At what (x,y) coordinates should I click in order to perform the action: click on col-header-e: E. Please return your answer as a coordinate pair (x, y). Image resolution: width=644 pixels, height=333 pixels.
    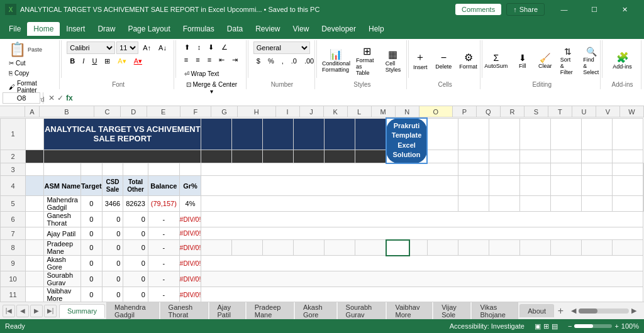
    Looking at the image, I should click on (164, 112).